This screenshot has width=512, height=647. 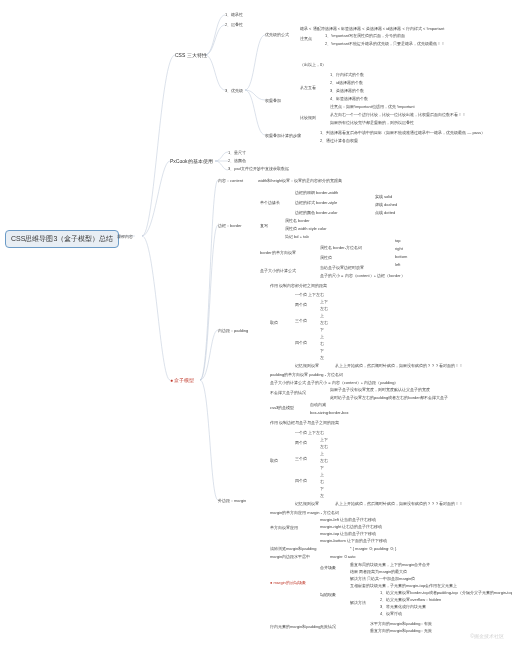 I want to click on padding-memo: 记忆规则设置, so click(x=307, y=366).